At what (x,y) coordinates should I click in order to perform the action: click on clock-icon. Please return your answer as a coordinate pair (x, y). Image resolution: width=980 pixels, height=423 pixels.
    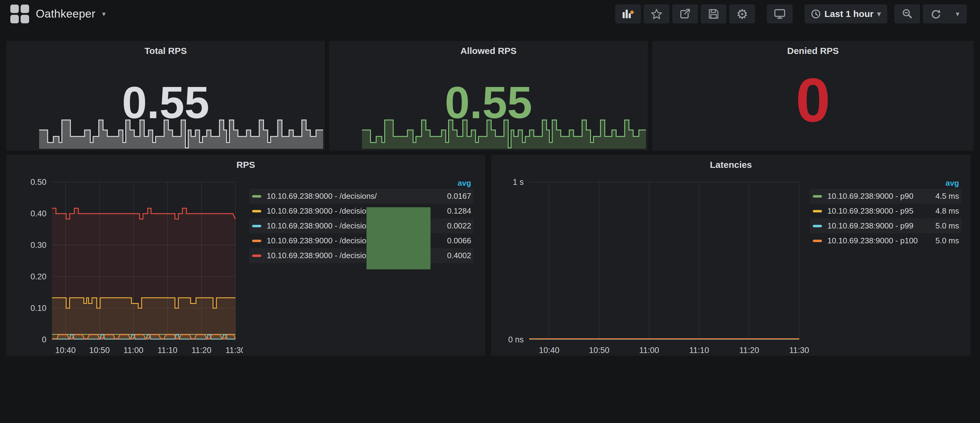
    Looking at the image, I should click on (816, 14).